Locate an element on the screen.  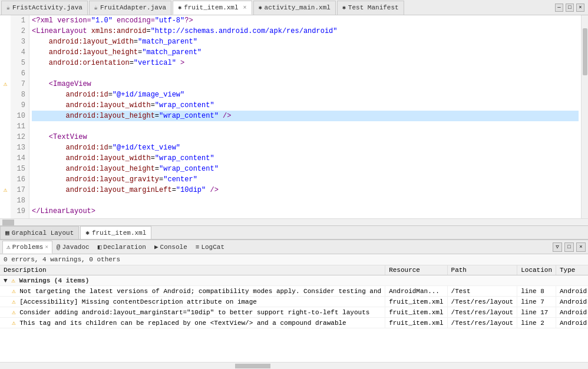
col-resource: Resource is located at coordinates (416, 271).